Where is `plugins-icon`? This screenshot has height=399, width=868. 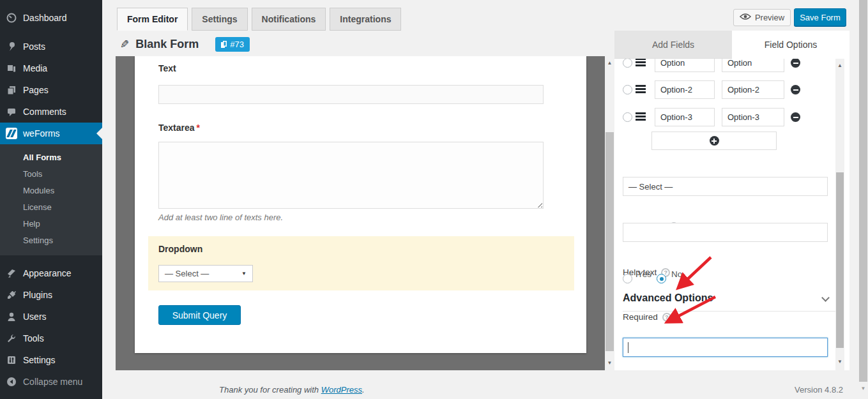
plugins-icon is located at coordinates (11, 295).